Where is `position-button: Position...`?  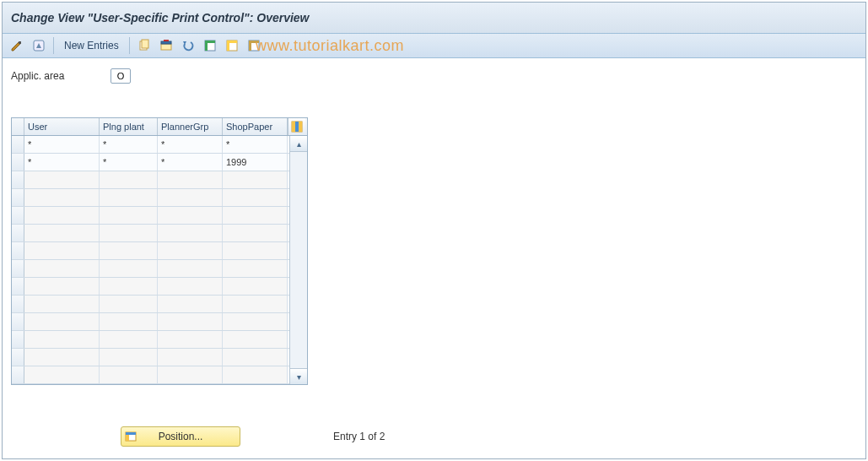
position-button: Position... is located at coordinates (181, 437).